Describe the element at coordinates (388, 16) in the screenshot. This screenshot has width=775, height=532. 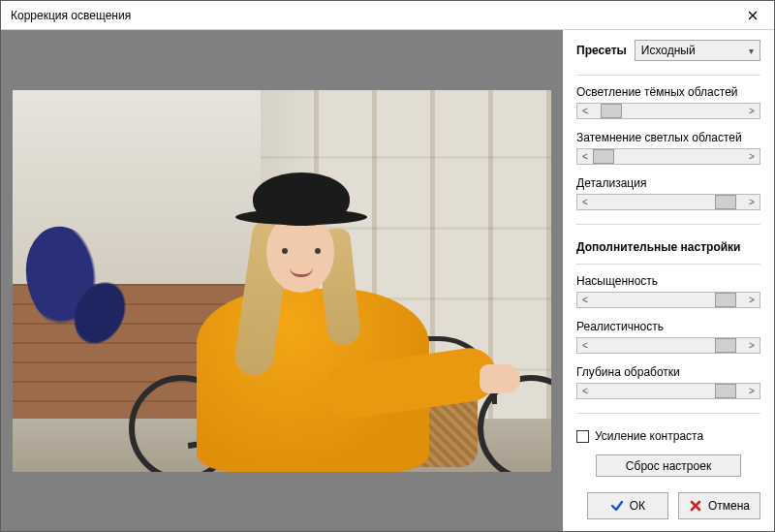
I see `titlebar: Коррекция освещения` at that location.